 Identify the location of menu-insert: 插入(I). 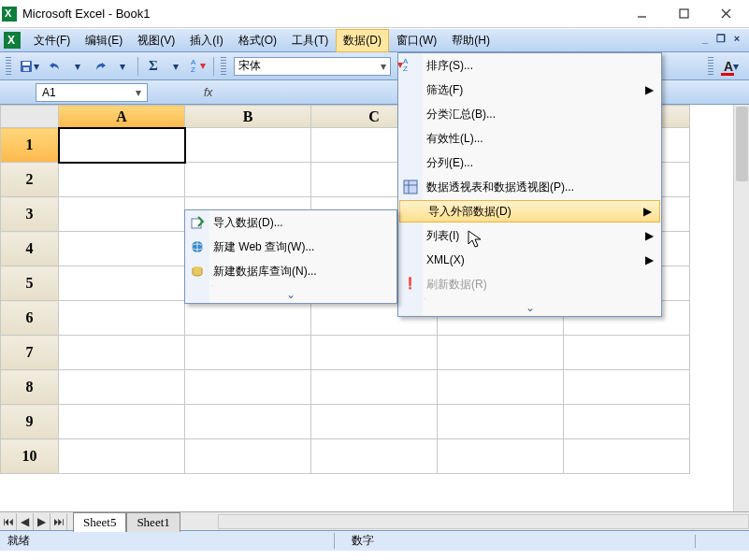
(206, 41).